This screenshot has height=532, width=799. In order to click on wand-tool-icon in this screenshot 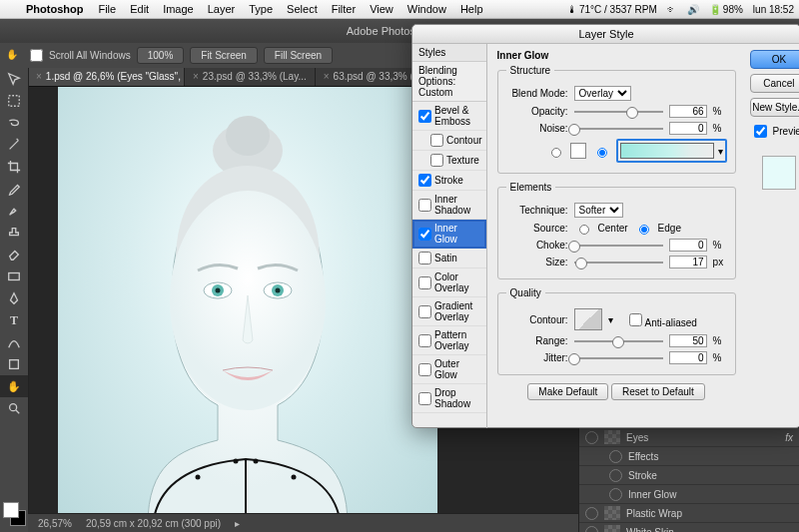, I will do `click(14, 145)`.